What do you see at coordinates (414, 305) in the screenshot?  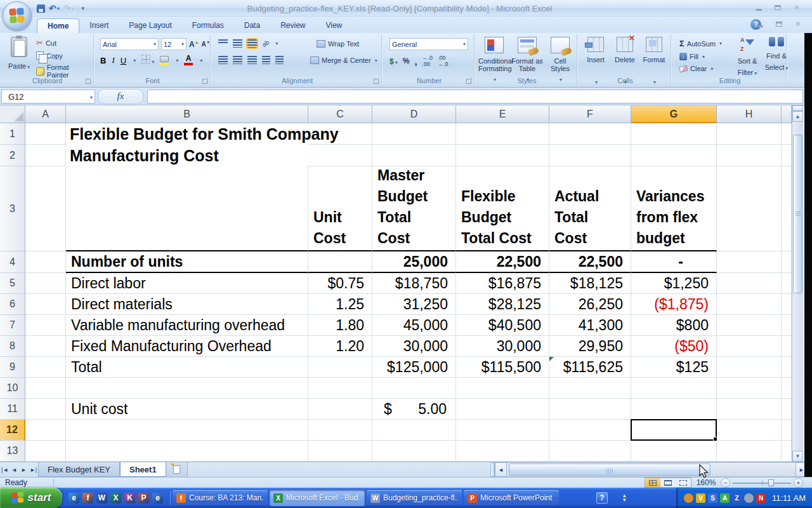 I see `cell-D6: 31,250` at bounding box center [414, 305].